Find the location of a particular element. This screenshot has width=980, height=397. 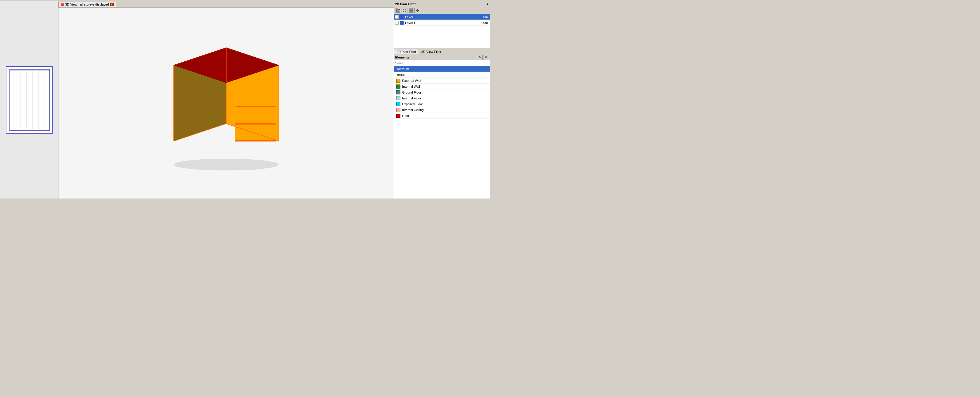

level-1-checkbox is located at coordinates (397, 23).